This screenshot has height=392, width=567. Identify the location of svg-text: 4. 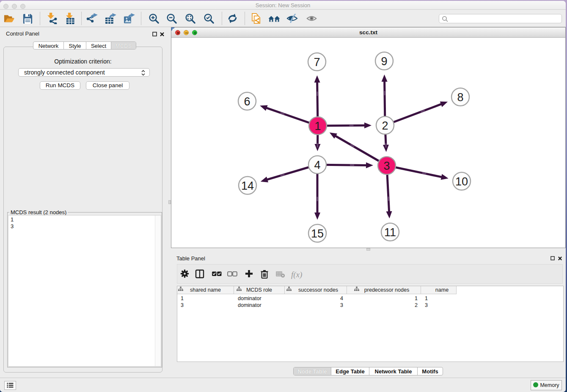
(317, 165).